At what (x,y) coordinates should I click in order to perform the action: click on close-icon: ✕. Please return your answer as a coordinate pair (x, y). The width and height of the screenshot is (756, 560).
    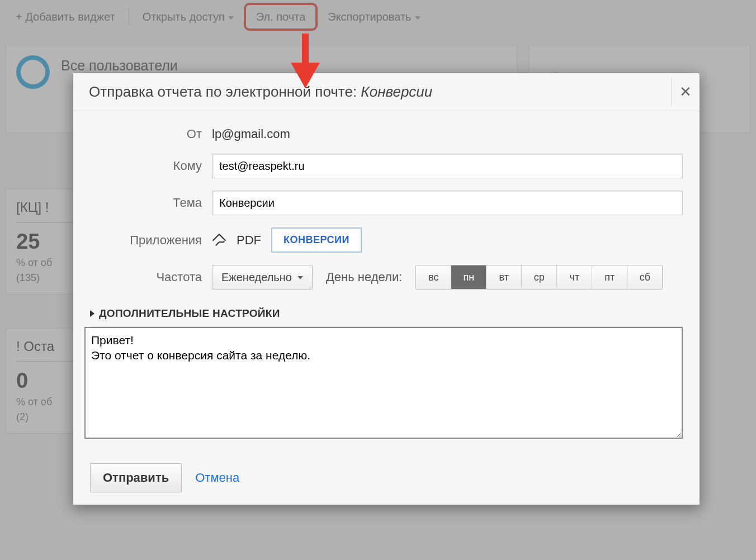
    Looking at the image, I should click on (686, 92).